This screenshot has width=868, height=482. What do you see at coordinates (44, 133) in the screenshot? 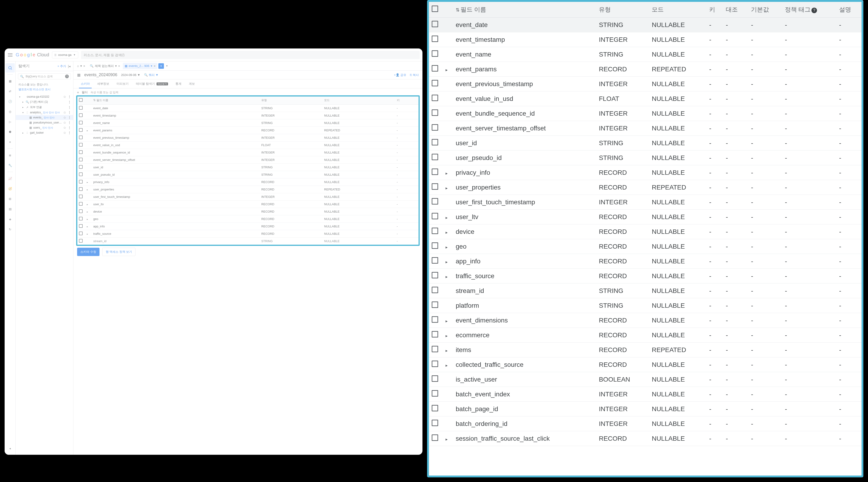
I see `tree-row: ▸::ga4_looker☆⋮` at bounding box center [44, 133].